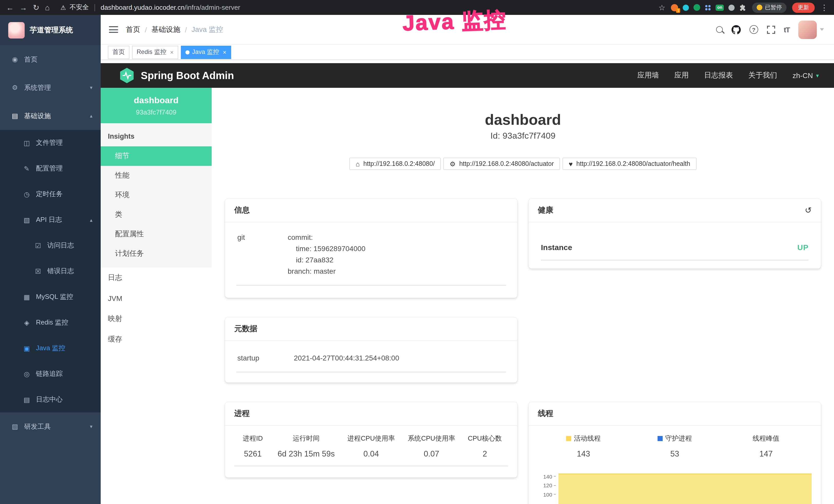 This screenshot has width=834, height=504. What do you see at coordinates (265, 358) in the screenshot?
I see `metadata-key: startup` at bounding box center [265, 358].